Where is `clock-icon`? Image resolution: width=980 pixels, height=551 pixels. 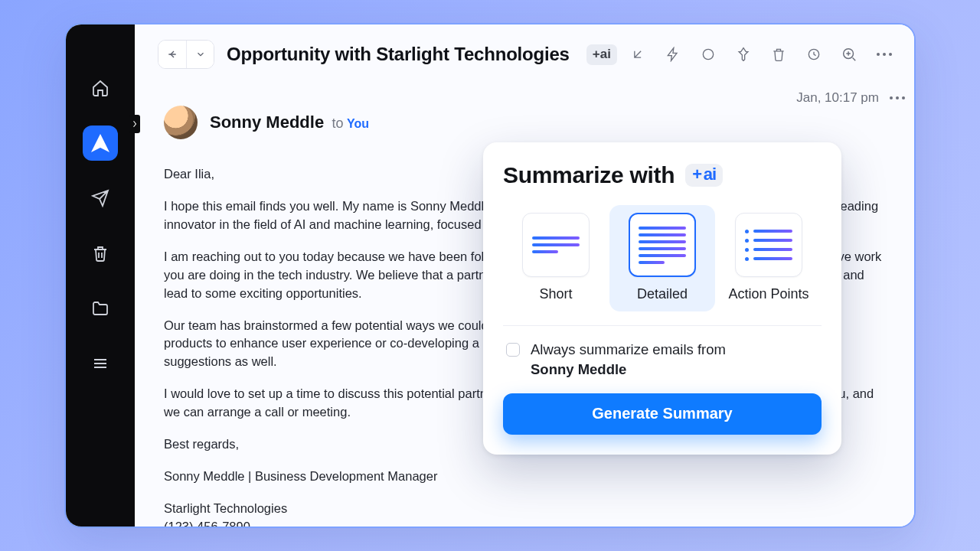
clock-icon is located at coordinates (814, 54).